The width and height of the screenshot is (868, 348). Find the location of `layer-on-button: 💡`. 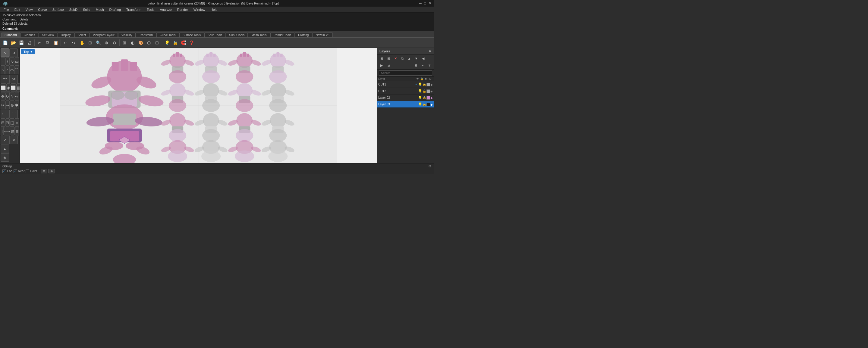

layer-on-button: 💡 is located at coordinates (167, 43).